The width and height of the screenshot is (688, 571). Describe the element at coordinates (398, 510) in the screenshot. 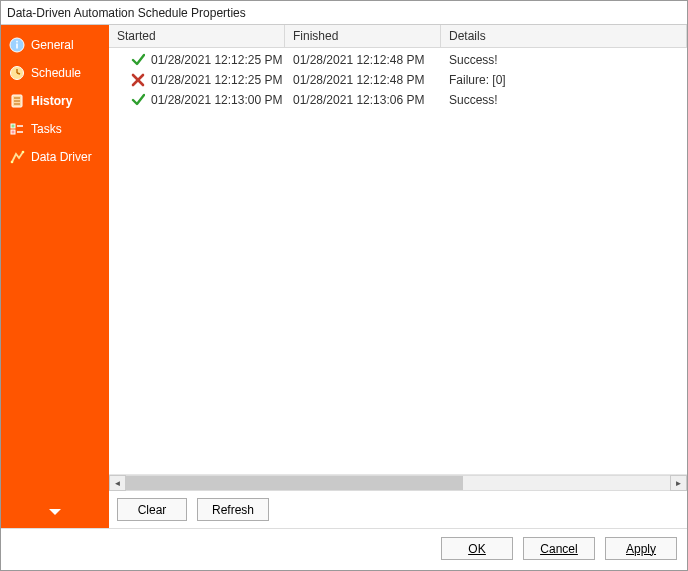

I see `history-toolbar: Clear Refresh` at that location.